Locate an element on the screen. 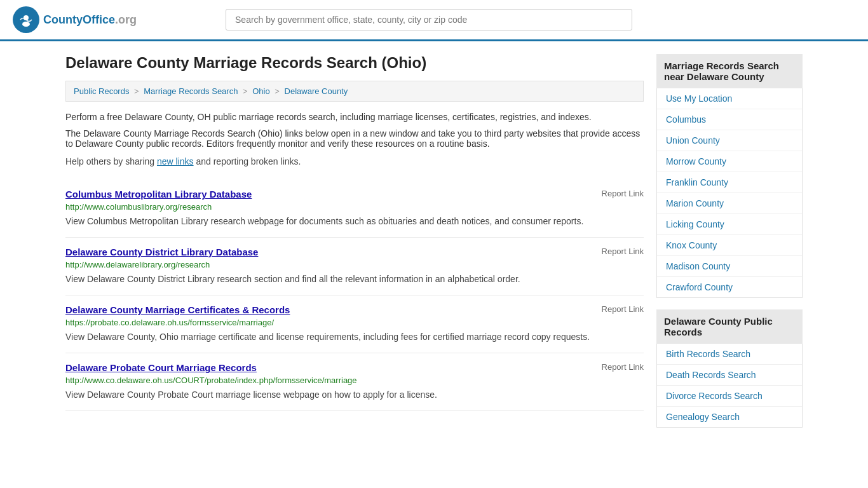 This screenshot has height=488, width=868. breadcrumb-delaware-county: Delaware County is located at coordinates (316, 92).